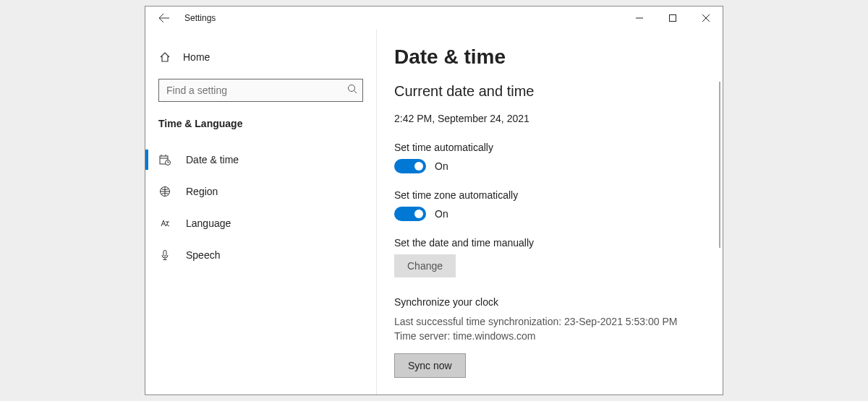  What do you see at coordinates (639, 18) in the screenshot?
I see `minimize-icon` at bounding box center [639, 18].